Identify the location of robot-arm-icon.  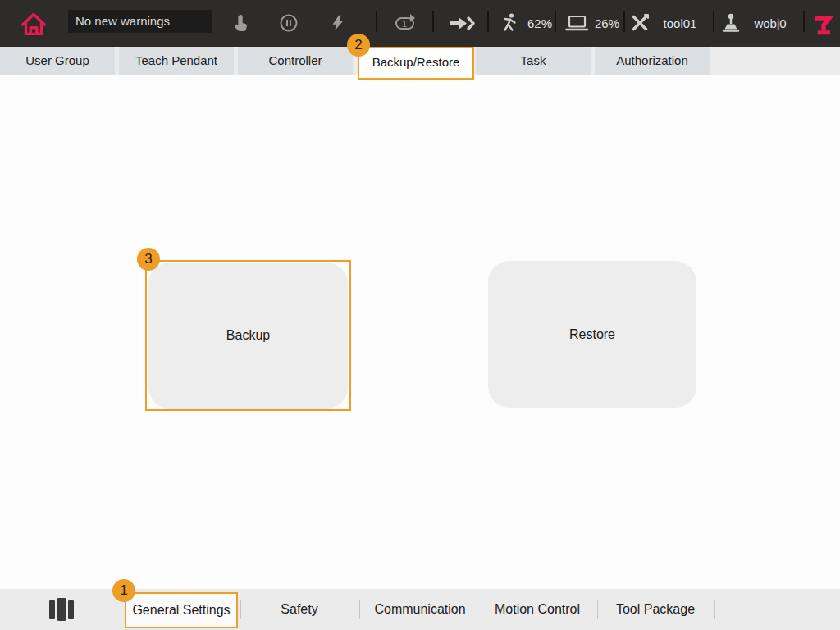
(824, 24).